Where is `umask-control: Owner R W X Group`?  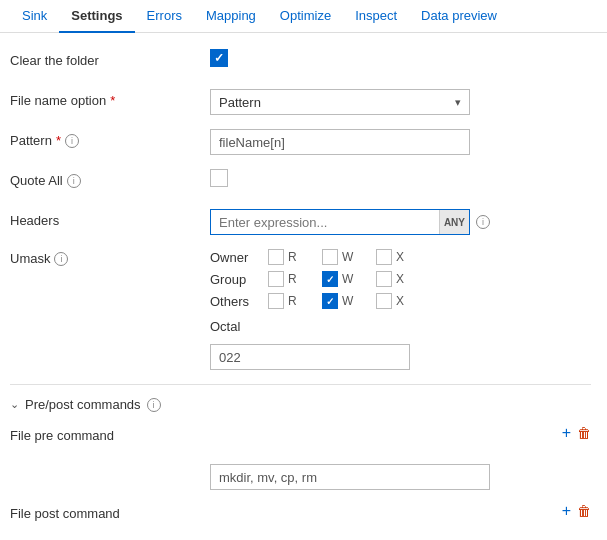
umask-control: Owner R W X Group is located at coordinates (400, 310).